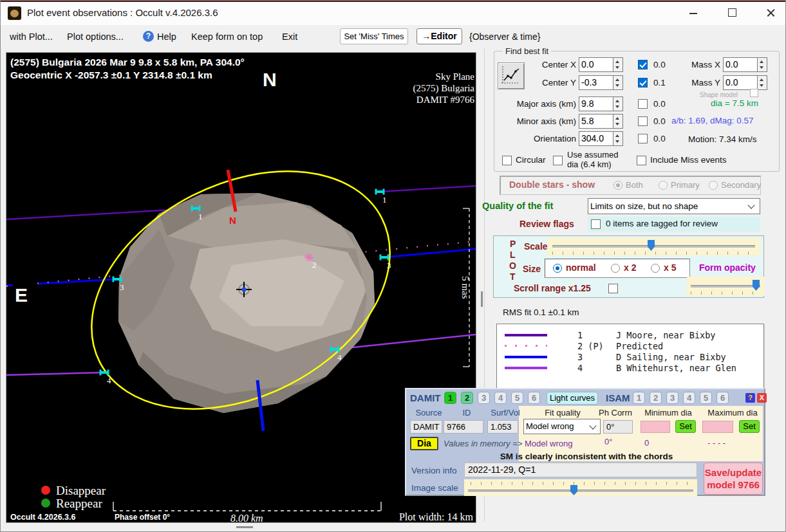 This screenshot has height=532, width=786. I want to click on isam-model-1-button: 1, so click(639, 398).